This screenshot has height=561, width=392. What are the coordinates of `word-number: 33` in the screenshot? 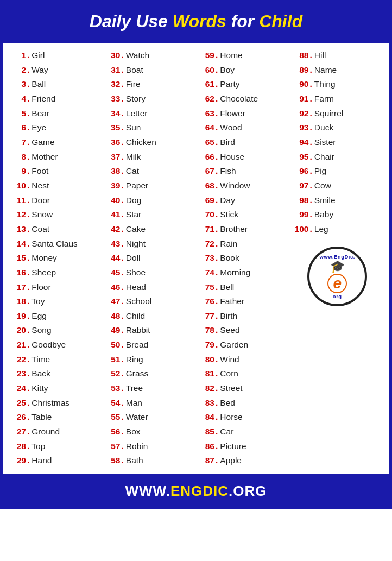 It's located at (112, 99).